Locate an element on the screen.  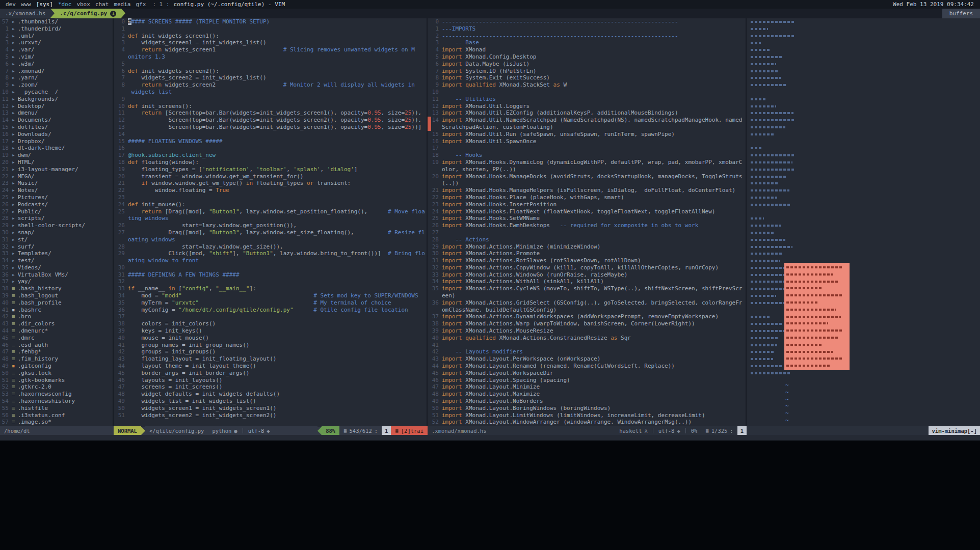
code-line-xmonad: 37import XMonad.Actions.DynamicWorkspace… is located at coordinates (587, 317).